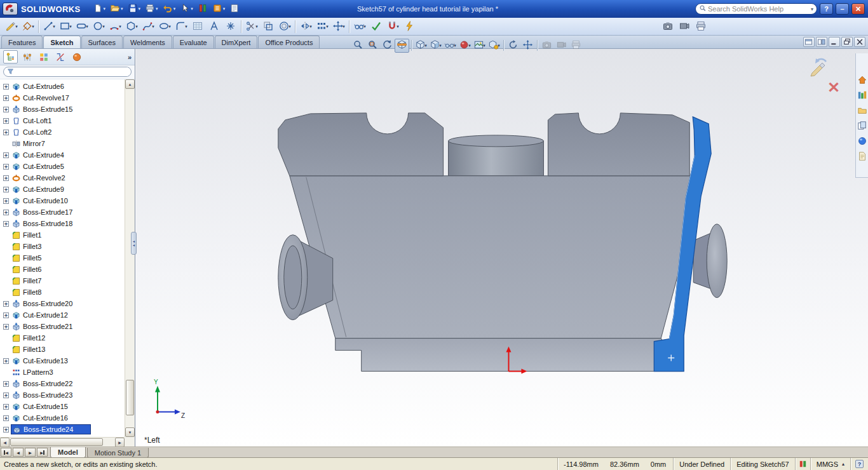  What do you see at coordinates (62, 121) in the screenshot?
I see `tree-item-Cut-Loft1: +Cut-Loft1` at bounding box center [62, 121].